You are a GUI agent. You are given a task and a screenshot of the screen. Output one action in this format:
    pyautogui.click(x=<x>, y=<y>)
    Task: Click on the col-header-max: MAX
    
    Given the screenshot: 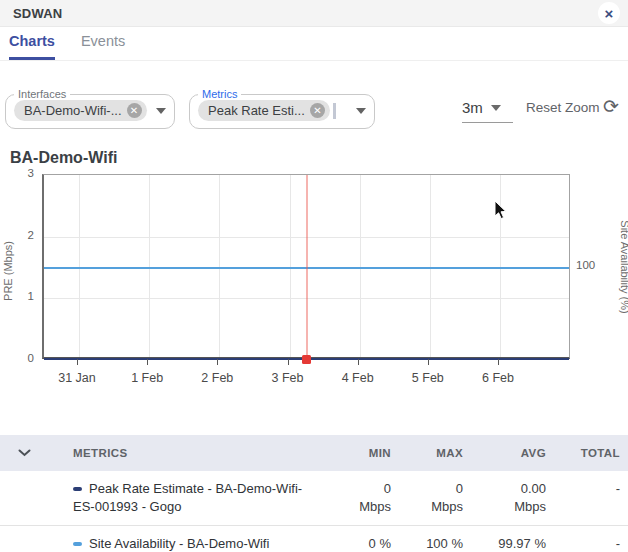 What is the action you would take?
    pyautogui.click(x=435, y=453)
    